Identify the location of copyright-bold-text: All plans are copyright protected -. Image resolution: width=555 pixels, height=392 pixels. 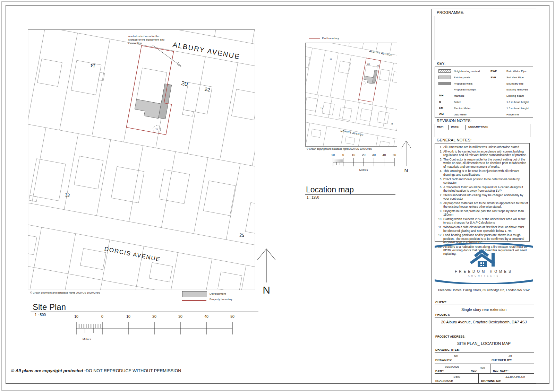
(50, 371).